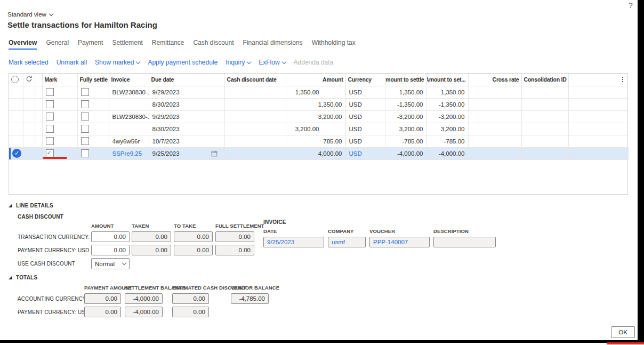  I want to click on amount-cell: 4,000.00, so click(316, 154).